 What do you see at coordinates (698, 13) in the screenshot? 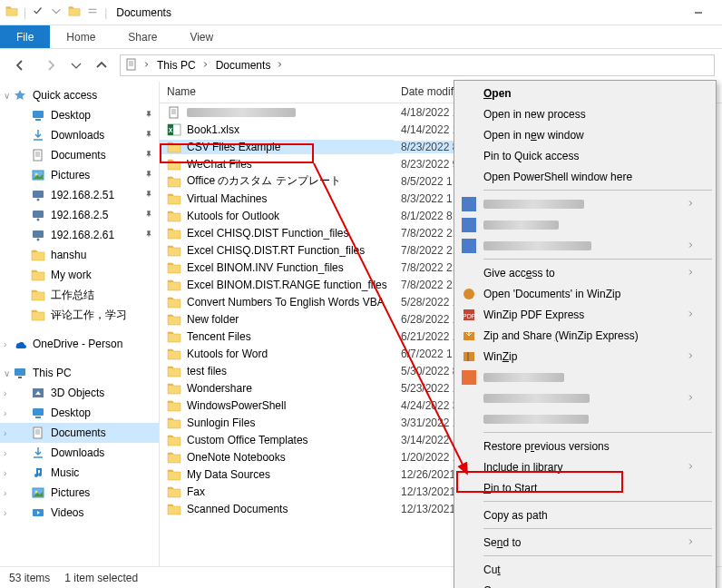
I see `minimize-button` at bounding box center [698, 13].